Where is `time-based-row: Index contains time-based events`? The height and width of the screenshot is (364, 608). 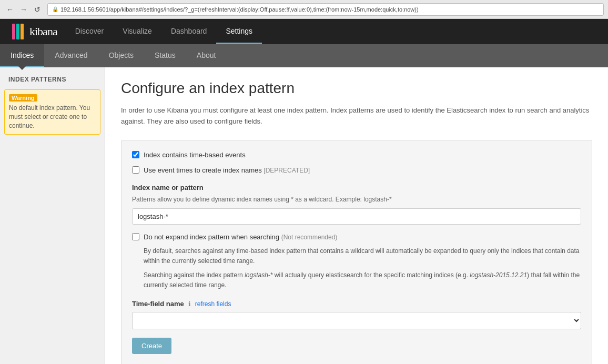
time-based-row: Index contains time-based events is located at coordinates (357, 155).